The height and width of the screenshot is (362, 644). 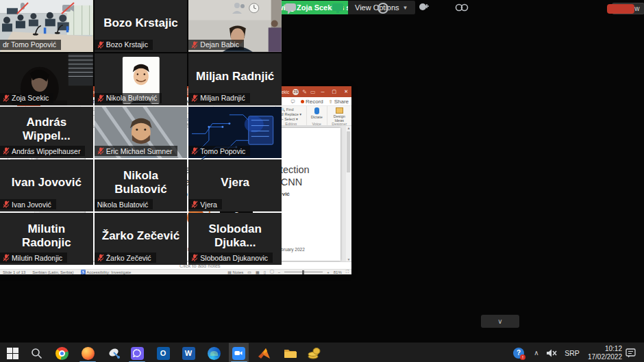 I want to click on ribbon-display-icon: ▭, so click(x=313, y=92).